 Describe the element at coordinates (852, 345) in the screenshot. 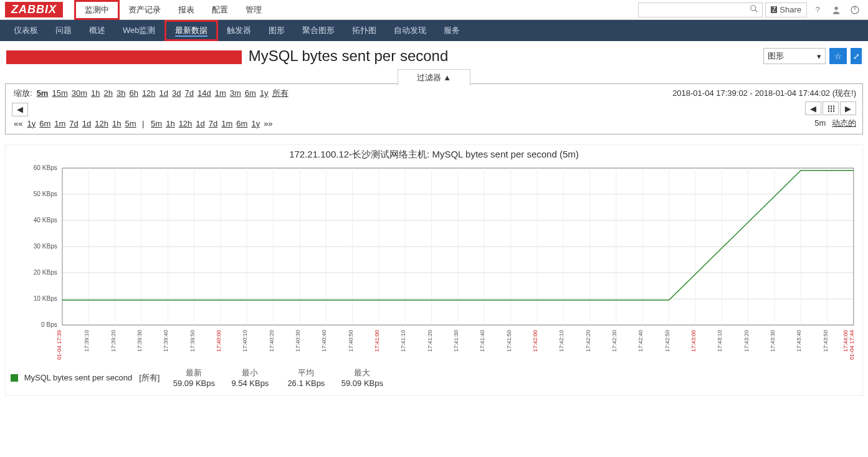

I see `svg-text: 01-04 17:44` at that location.